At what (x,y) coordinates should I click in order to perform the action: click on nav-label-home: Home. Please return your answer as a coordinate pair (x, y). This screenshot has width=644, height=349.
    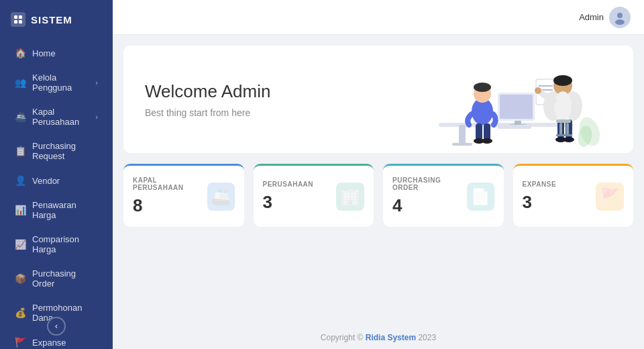
    Looking at the image, I should click on (44, 54).